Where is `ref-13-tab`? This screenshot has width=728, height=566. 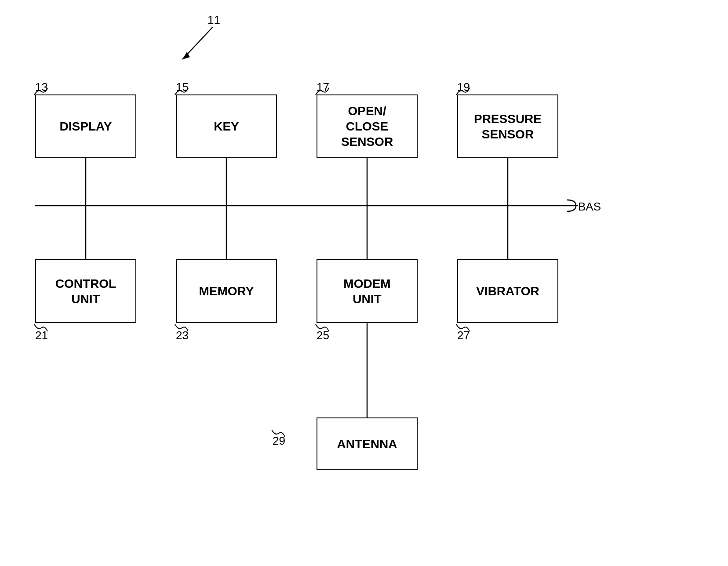
ref-13-tab is located at coordinates (41, 91).